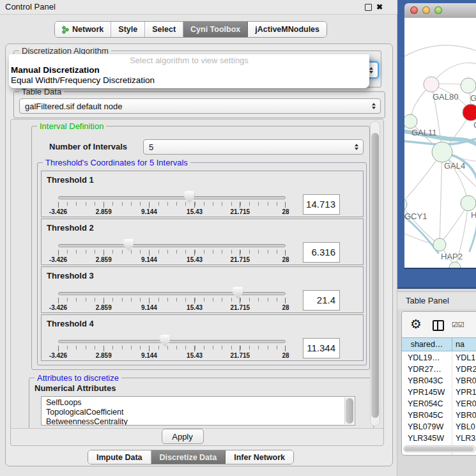  What do you see at coordinates (440, 245) in the screenshot?
I see `network-node-HAP2` at bounding box center [440, 245].